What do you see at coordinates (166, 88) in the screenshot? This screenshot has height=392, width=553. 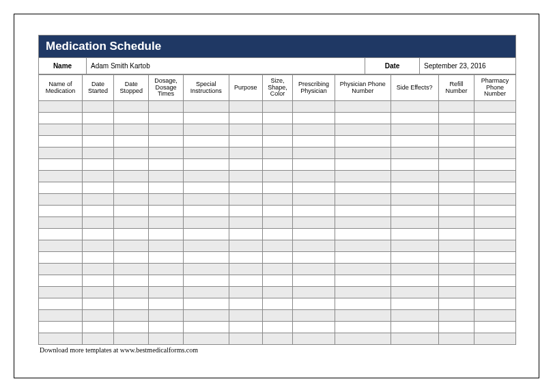 I see `col-header: Dosage, Dosage Times` at bounding box center [166, 88].